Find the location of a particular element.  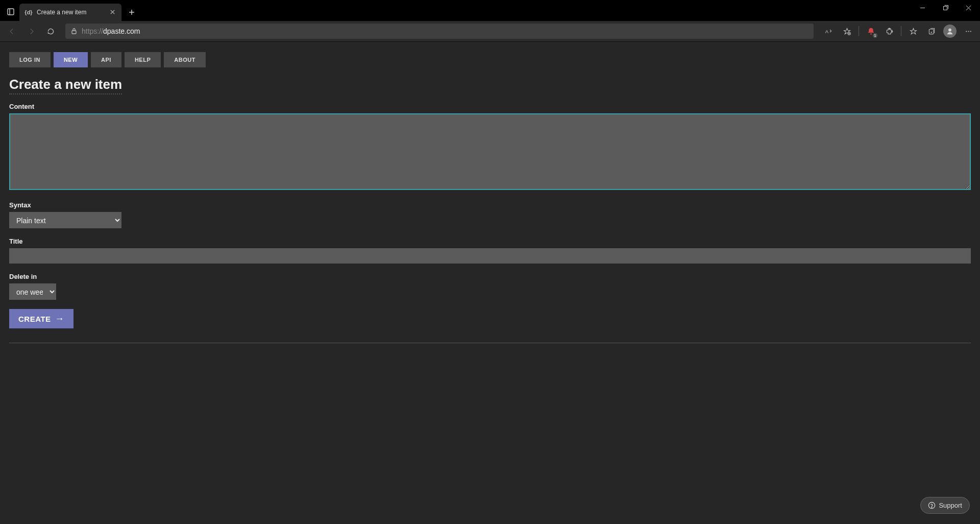

footer-rule is located at coordinates (490, 343).